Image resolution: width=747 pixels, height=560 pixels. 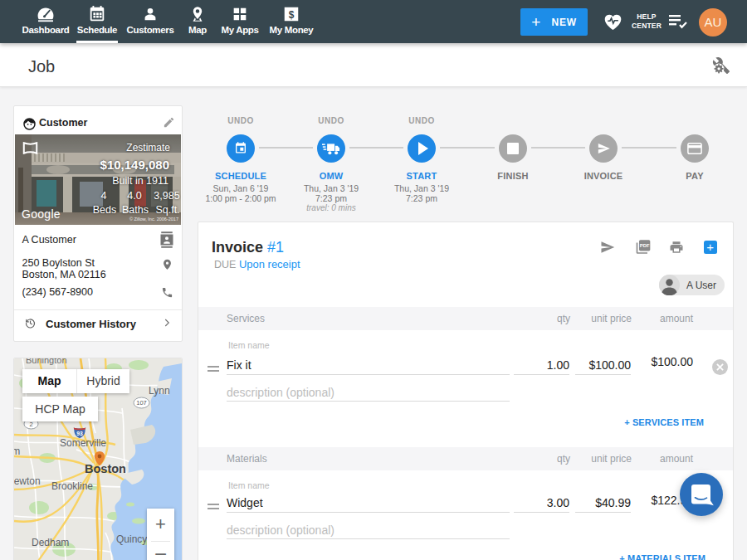 What do you see at coordinates (141, 403) in the screenshot?
I see `svg-text: 107` at bounding box center [141, 403].